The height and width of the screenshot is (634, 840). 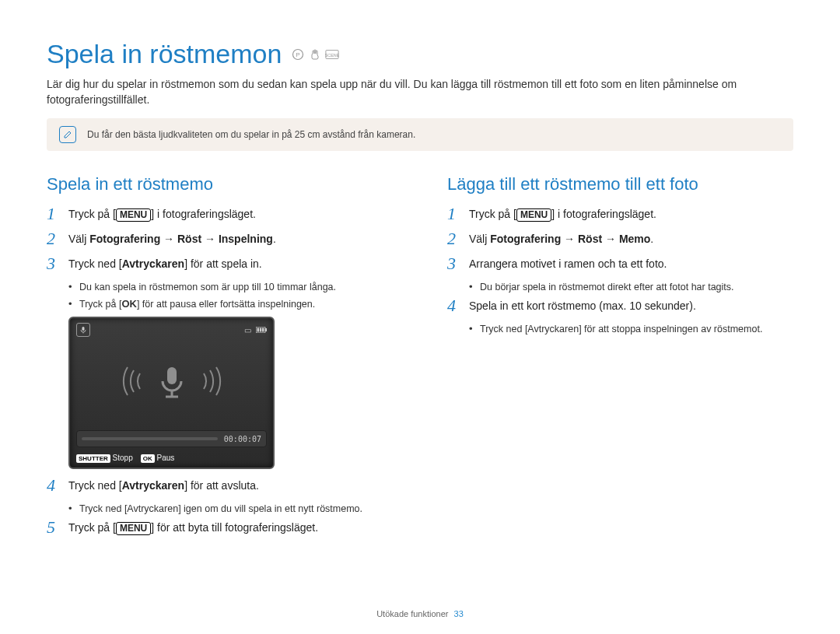 I want to click on footer-section: Utökade funktioner, so click(x=412, y=614).